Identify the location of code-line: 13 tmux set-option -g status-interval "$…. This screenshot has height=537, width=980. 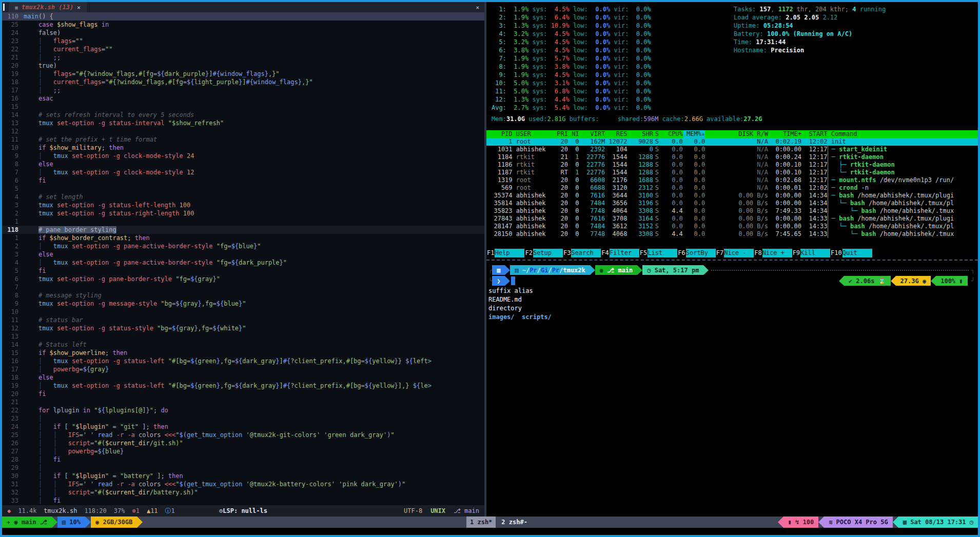
(243, 123).